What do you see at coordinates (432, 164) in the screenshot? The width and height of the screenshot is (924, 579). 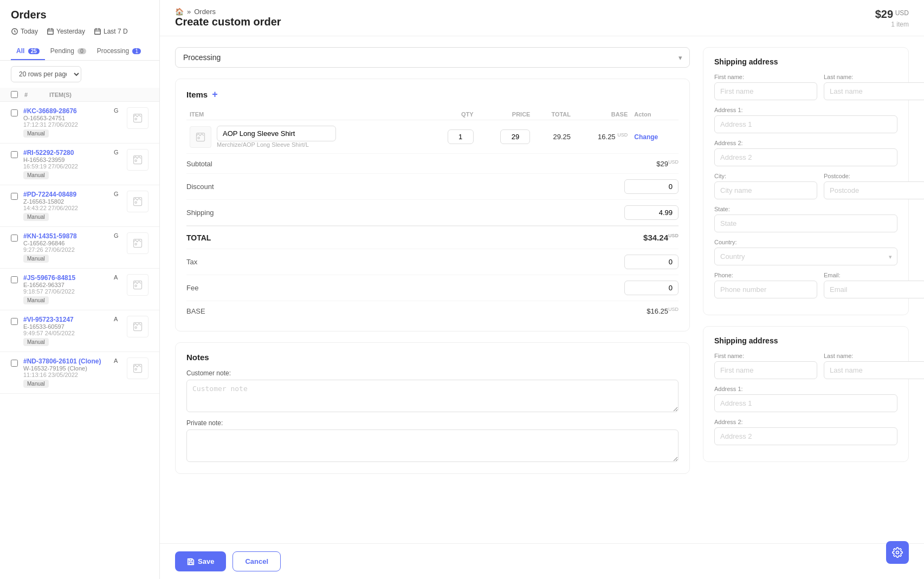 I see `subtotal-row: Subtotal $29USD` at bounding box center [432, 164].